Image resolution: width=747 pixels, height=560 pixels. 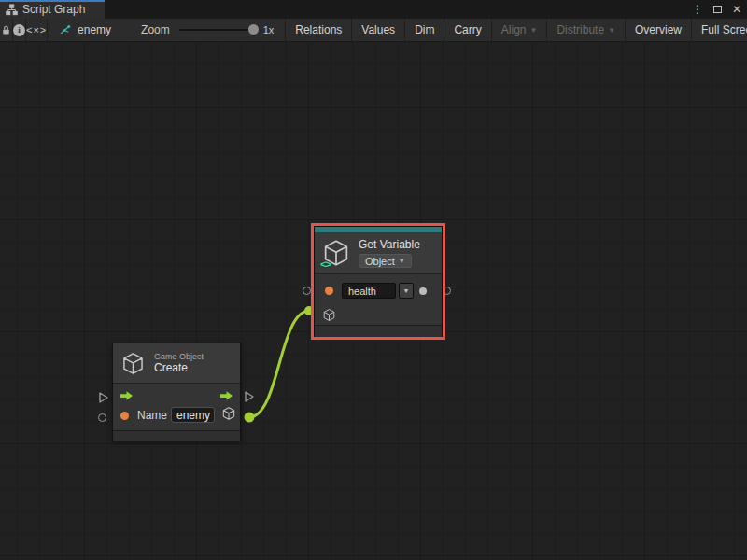 What do you see at coordinates (369, 291) in the screenshot?
I see `variable-name-field: health` at bounding box center [369, 291].